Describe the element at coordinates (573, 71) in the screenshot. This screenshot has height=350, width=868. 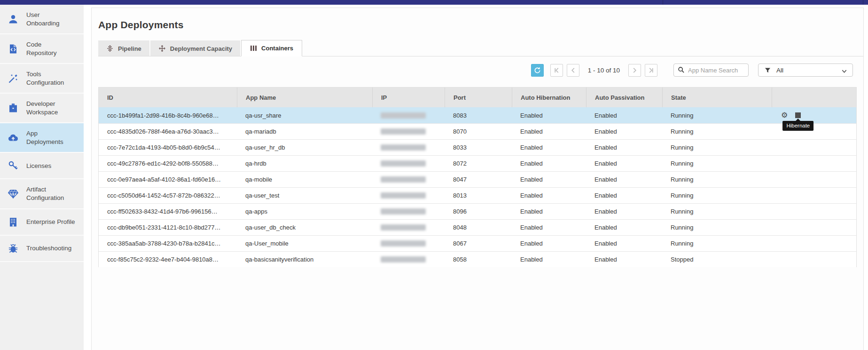
I see `previous-page-button` at that location.